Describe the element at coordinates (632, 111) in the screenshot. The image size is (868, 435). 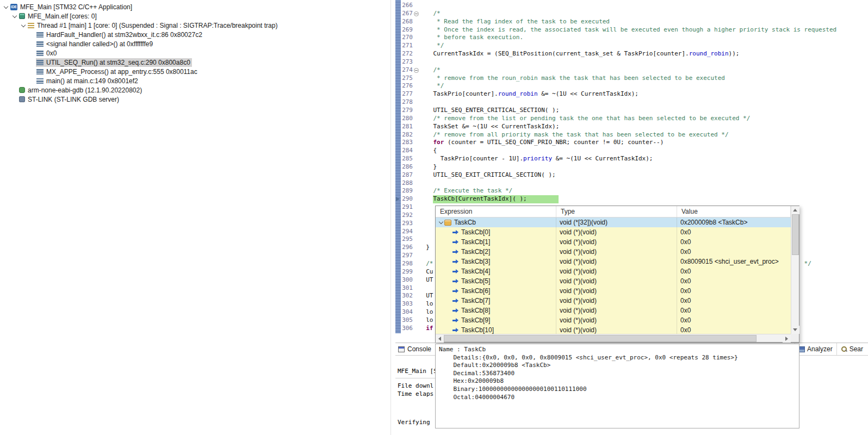
I see `code-line: 279 UTIL_SEQ_ENTER_CRITICAL_SECTION( );` at that location.